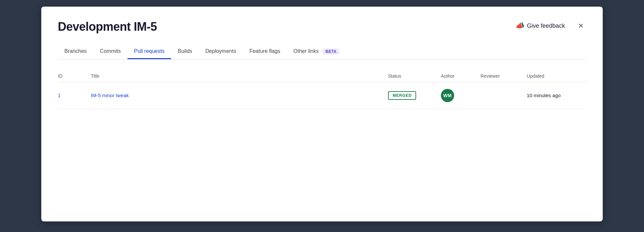  What do you see at coordinates (322, 95) in the screenshot?
I see `table-row: 1 IM-5 minor tweak MERGED WM 10 minutes …` at bounding box center [322, 95].